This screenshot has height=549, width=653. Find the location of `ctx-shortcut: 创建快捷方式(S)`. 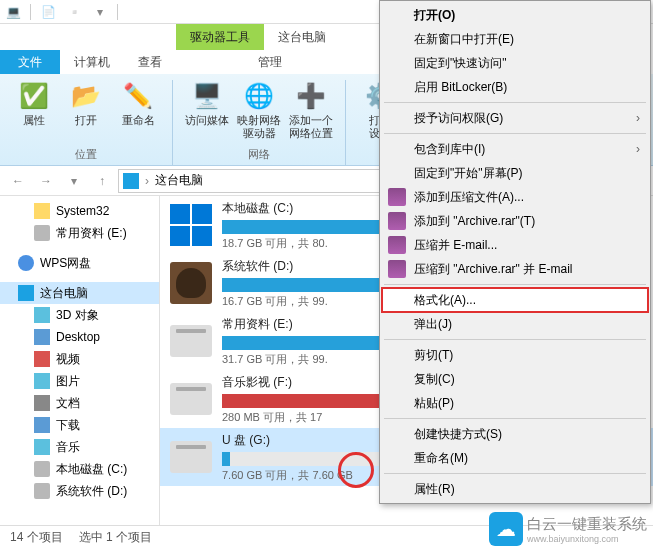

ctx-shortcut: 创建快捷方式(S) is located at coordinates (515, 434).